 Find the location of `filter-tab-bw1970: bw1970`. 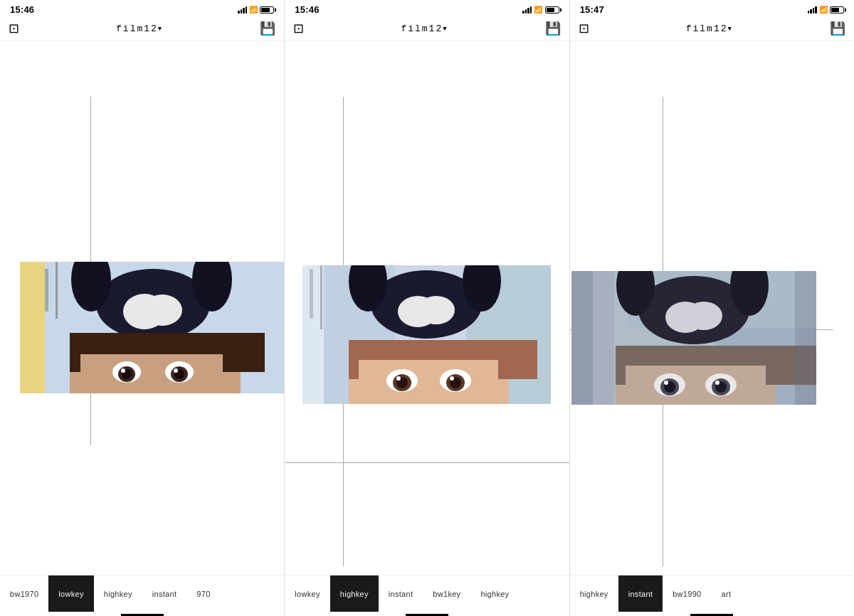

filter-tab-bw1970: bw1970 is located at coordinates (24, 593).